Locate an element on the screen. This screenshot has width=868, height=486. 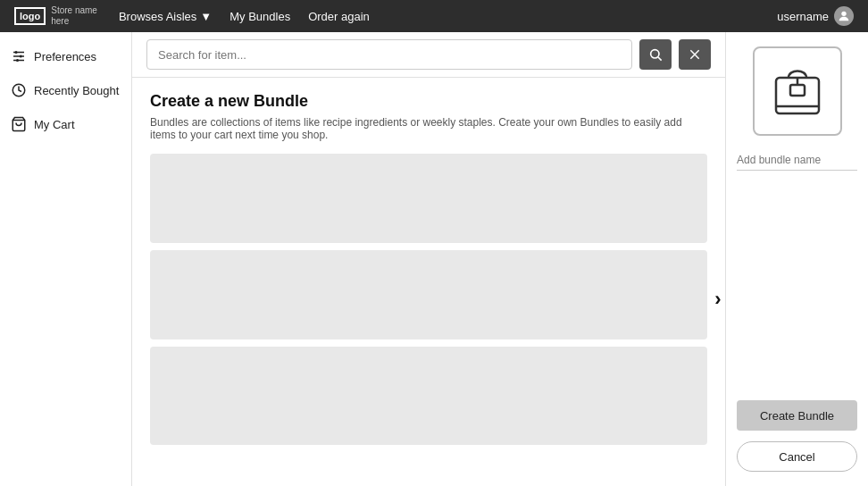
sidebar-item-my-cart: My Cart is located at coordinates (66, 124).